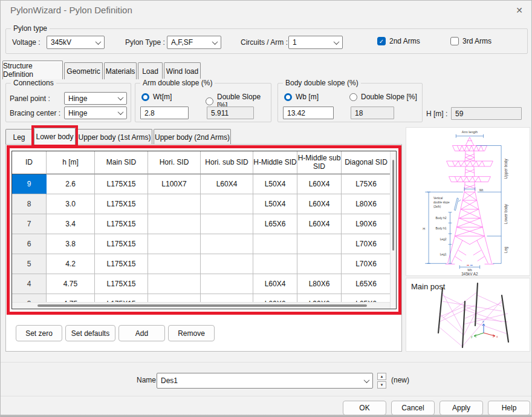 The height and width of the screenshot is (417, 532). What do you see at coordinates (71, 163) in the screenshot?
I see `column-header: h [m]` at bounding box center [71, 163].